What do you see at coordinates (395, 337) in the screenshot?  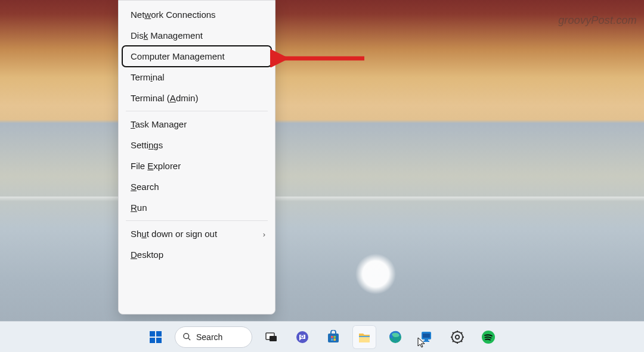 I see `edge-button` at bounding box center [395, 337].